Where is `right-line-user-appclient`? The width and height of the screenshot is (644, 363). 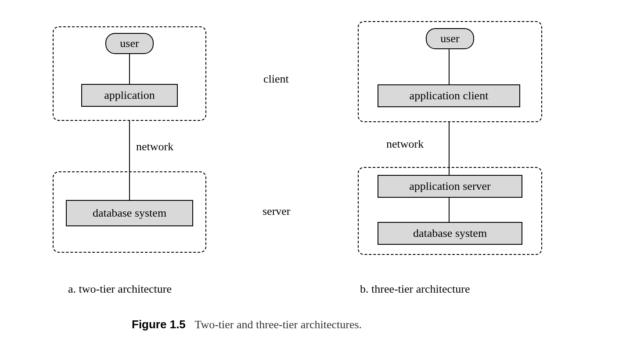
right-line-user-appclient is located at coordinates (449, 67).